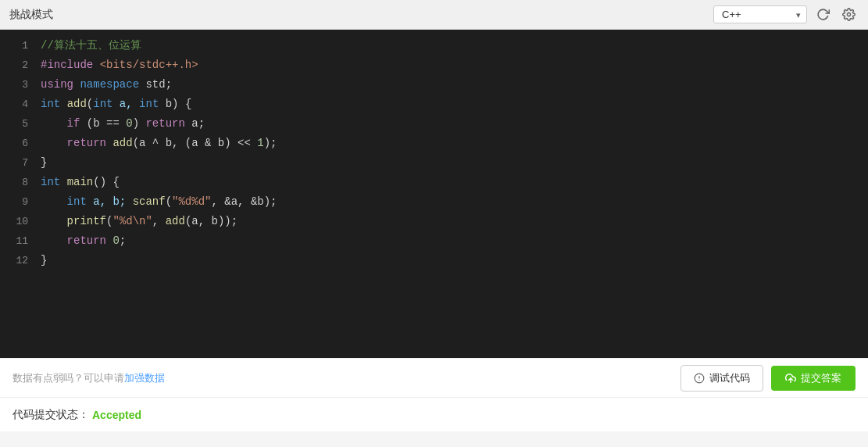 This screenshot has width=868, height=447. What do you see at coordinates (16, 261) in the screenshot?
I see `line-number: 12` at bounding box center [16, 261].